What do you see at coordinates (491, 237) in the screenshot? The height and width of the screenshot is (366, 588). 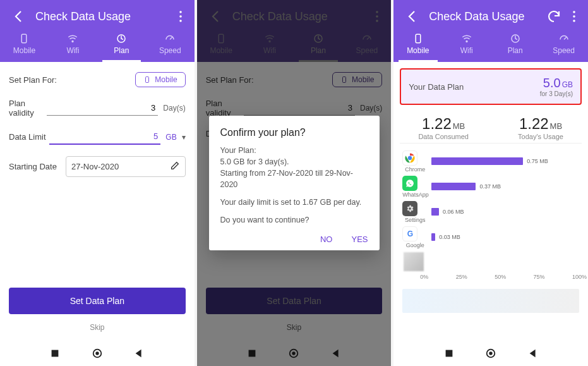 I see `app-usage-row: GGoogle0.03 MB` at bounding box center [491, 237].